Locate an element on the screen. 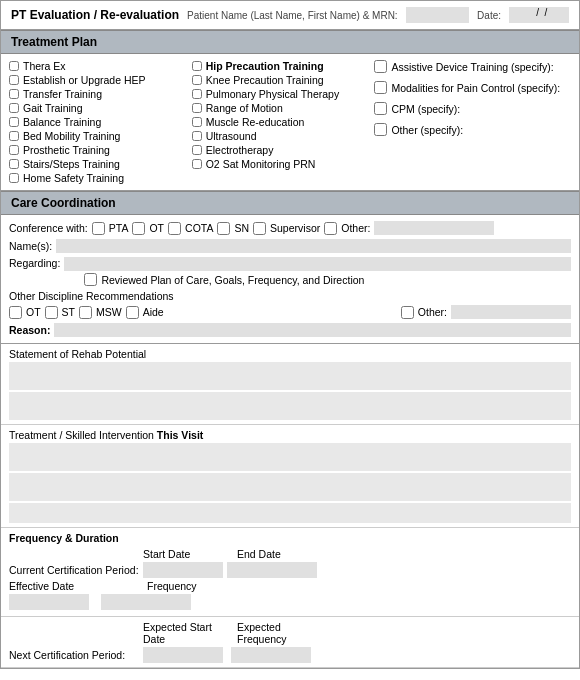  tp-col-2: Hip Precaution Training Knee Precaution … is located at coordinates (282, 122).